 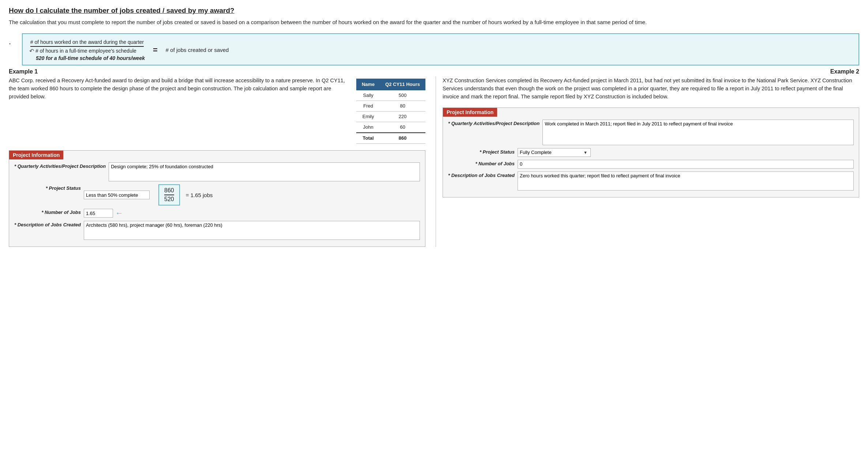 I want to click on project-info-fields-ex1: * Quarterly Activities/Project Descripti…, so click(x=217, y=200).